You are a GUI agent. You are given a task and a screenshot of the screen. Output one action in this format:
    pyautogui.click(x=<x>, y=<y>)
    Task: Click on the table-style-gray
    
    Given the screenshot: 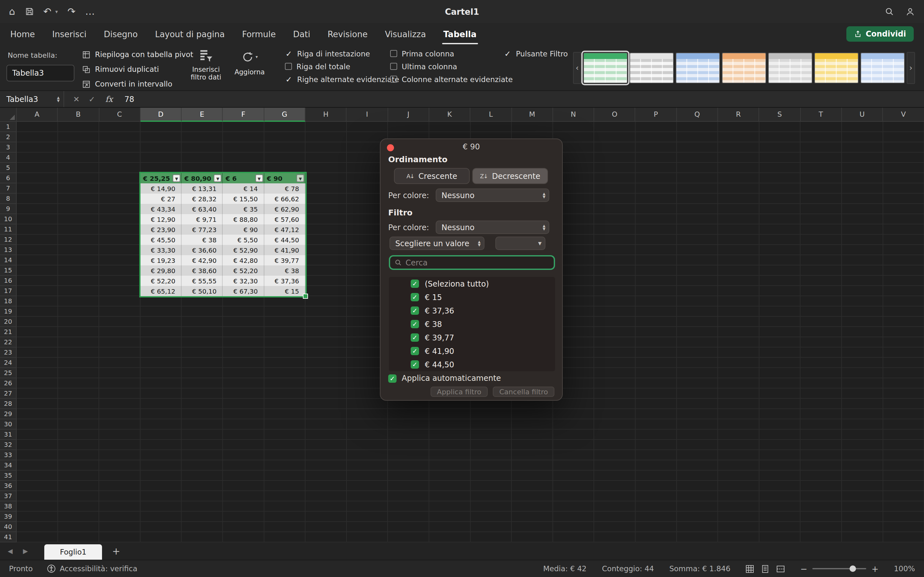 What is the action you would take?
    pyautogui.click(x=790, y=68)
    